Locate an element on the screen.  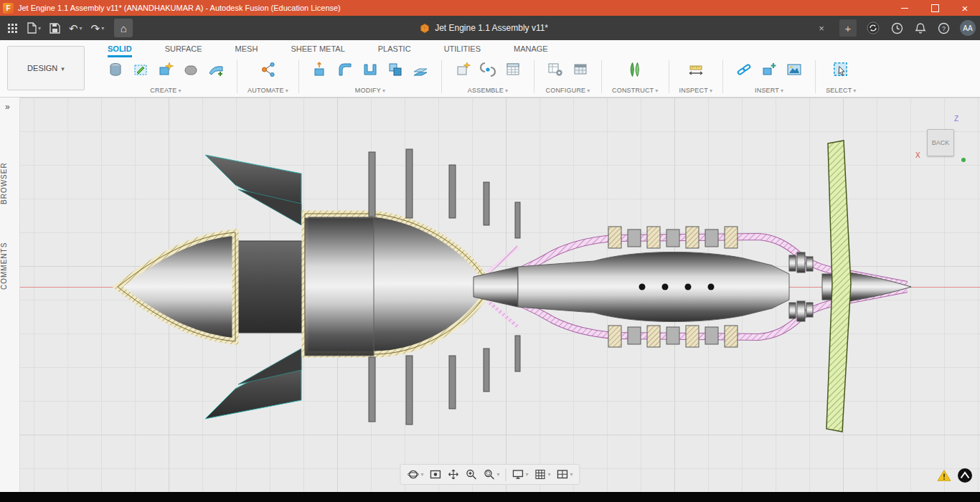
modify-menu: MODIFY is located at coordinates (370, 90).